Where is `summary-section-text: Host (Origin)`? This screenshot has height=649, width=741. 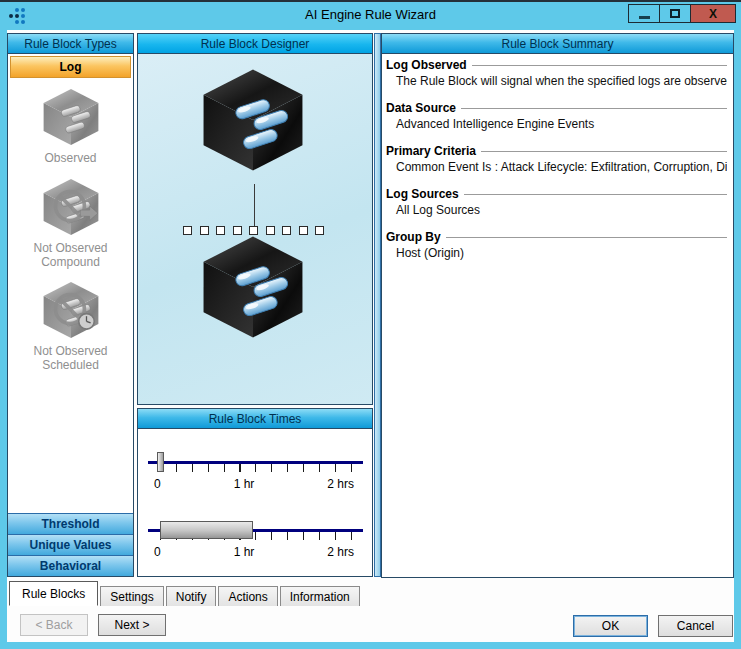 summary-section-text: Host (Origin) is located at coordinates (556, 253).